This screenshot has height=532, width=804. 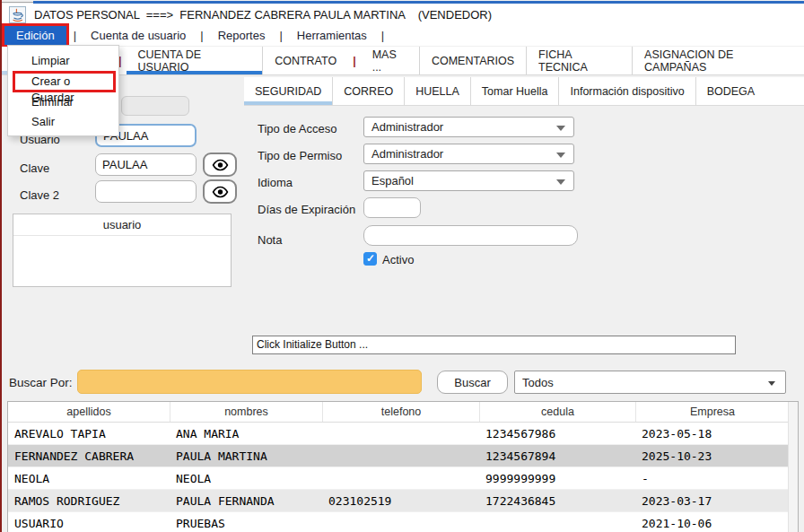 What do you see at coordinates (470, 235) in the screenshot?
I see `nota-input` at bounding box center [470, 235].